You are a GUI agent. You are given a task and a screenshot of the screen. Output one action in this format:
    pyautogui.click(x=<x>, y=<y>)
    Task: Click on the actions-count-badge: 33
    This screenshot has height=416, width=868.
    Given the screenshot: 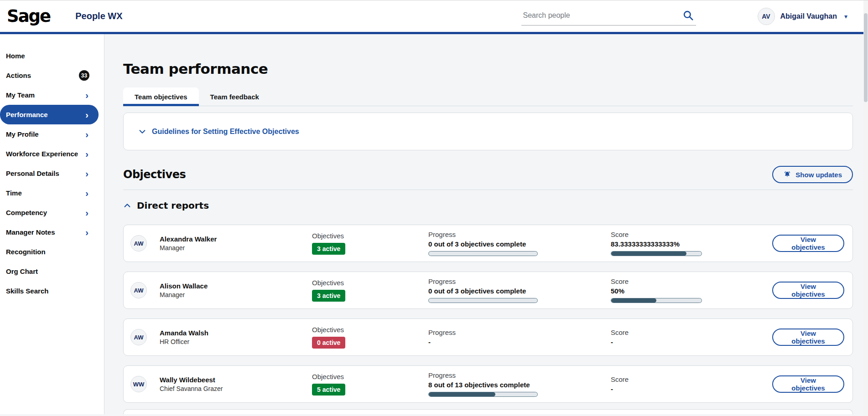 What is the action you would take?
    pyautogui.click(x=84, y=76)
    